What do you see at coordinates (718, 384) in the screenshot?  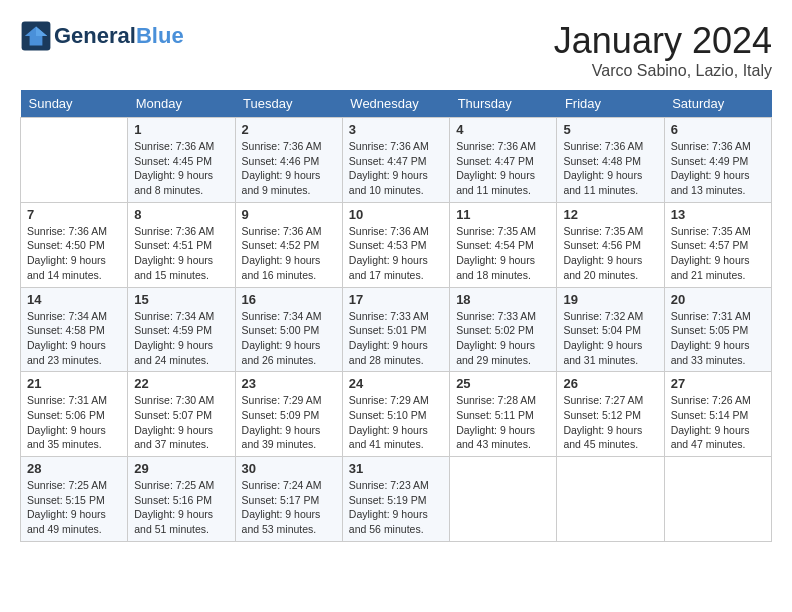 I see `day-number: 27` at bounding box center [718, 384].